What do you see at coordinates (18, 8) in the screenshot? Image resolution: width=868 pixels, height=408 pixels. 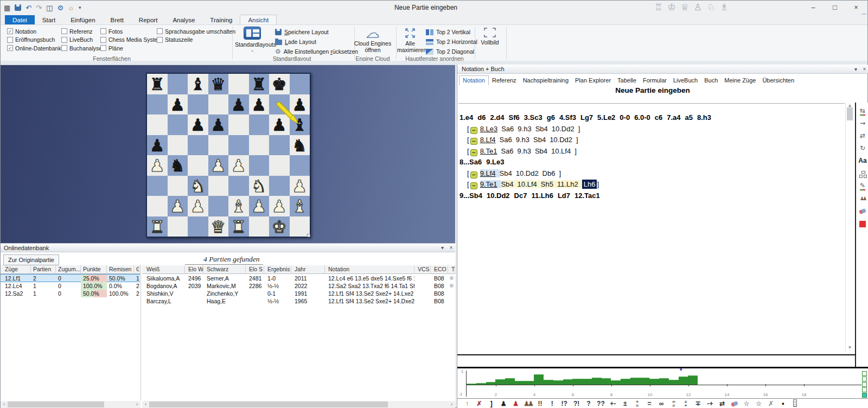 I see `save-icon` at bounding box center [18, 8].